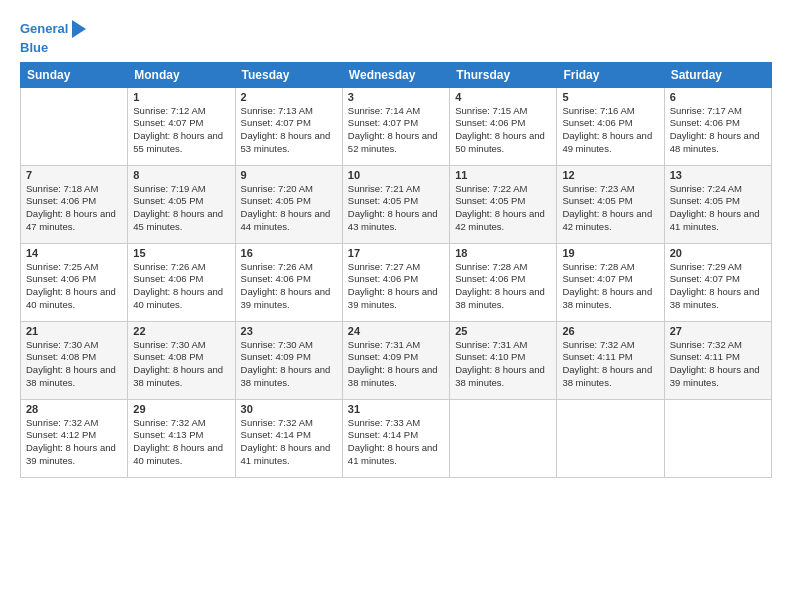 This screenshot has height=612, width=792. What do you see at coordinates (288, 126) in the screenshot?
I see `calendar-cell: 2Sunrise: 7:13 AMSunset: 4:07 PMDaylight…` at bounding box center [288, 126].